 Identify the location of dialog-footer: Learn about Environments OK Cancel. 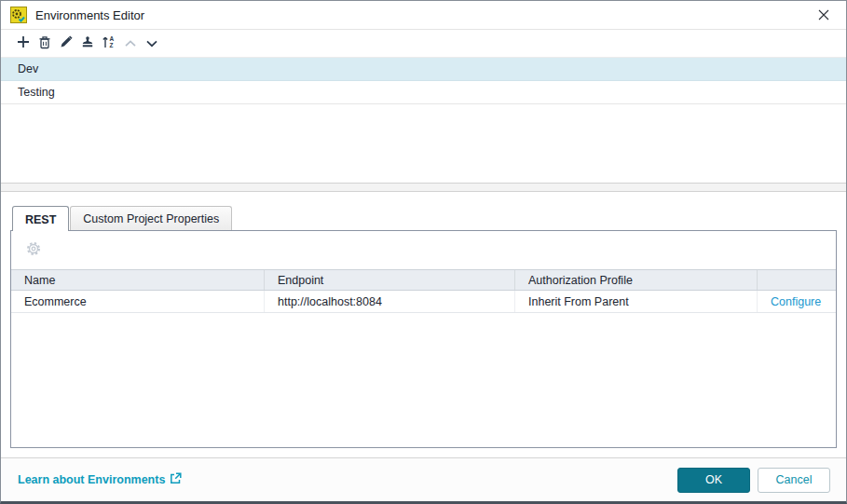
(423, 479).